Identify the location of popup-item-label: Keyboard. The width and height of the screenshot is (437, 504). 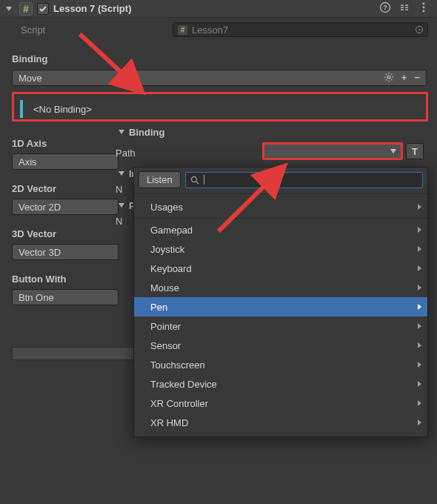
(171, 268).